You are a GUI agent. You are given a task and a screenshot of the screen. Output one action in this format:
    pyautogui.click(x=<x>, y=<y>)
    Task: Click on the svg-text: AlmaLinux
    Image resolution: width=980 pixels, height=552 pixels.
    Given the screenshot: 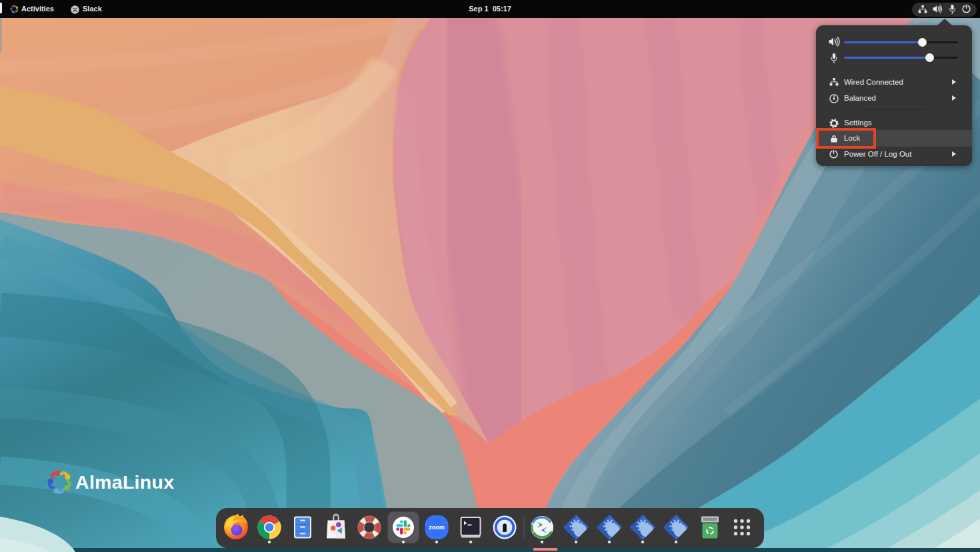 What is the action you would take?
    pyautogui.click(x=125, y=482)
    